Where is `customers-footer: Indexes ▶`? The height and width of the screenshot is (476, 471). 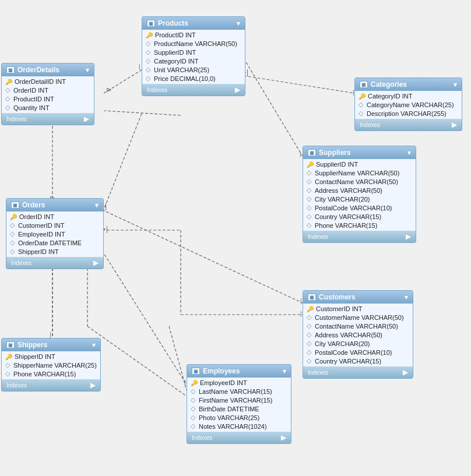
customers-footer: Indexes ▶ is located at coordinates (358, 372).